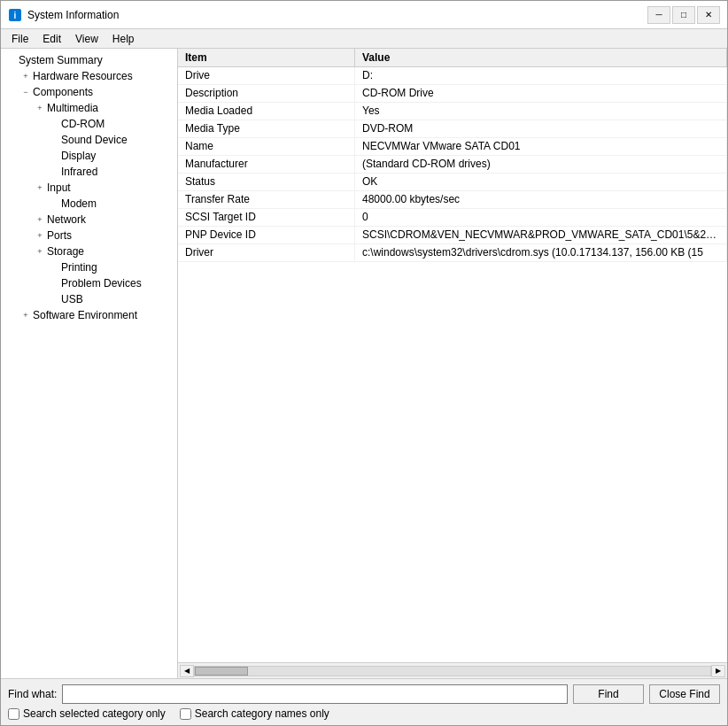 This screenshot has width=728, height=726. What do you see at coordinates (89, 299) in the screenshot?
I see `tree-item-usb: USB` at bounding box center [89, 299].